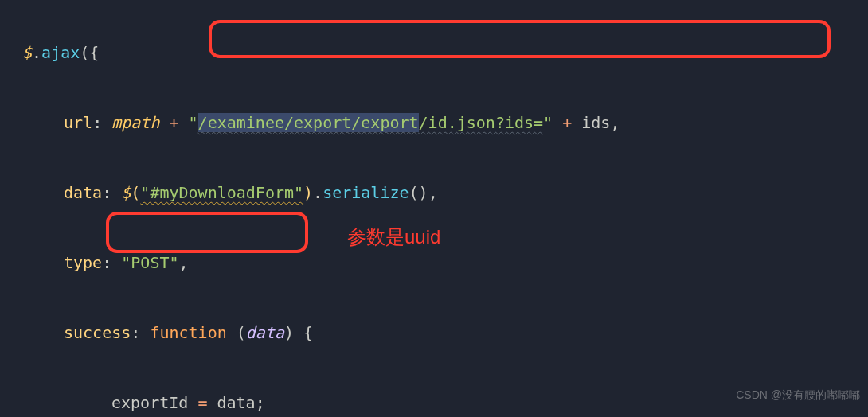 The height and width of the screenshot is (417, 868). I want to click on dollar-sign: $, so click(27, 53).